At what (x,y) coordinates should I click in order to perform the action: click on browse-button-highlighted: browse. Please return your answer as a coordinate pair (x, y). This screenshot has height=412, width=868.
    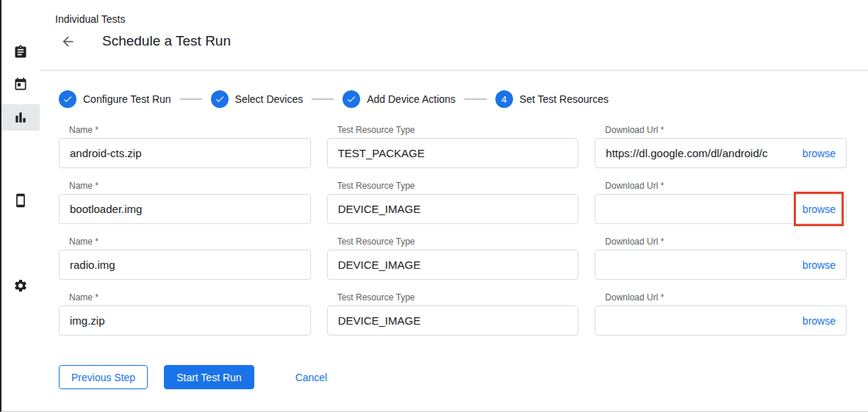
    Looking at the image, I should click on (819, 209).